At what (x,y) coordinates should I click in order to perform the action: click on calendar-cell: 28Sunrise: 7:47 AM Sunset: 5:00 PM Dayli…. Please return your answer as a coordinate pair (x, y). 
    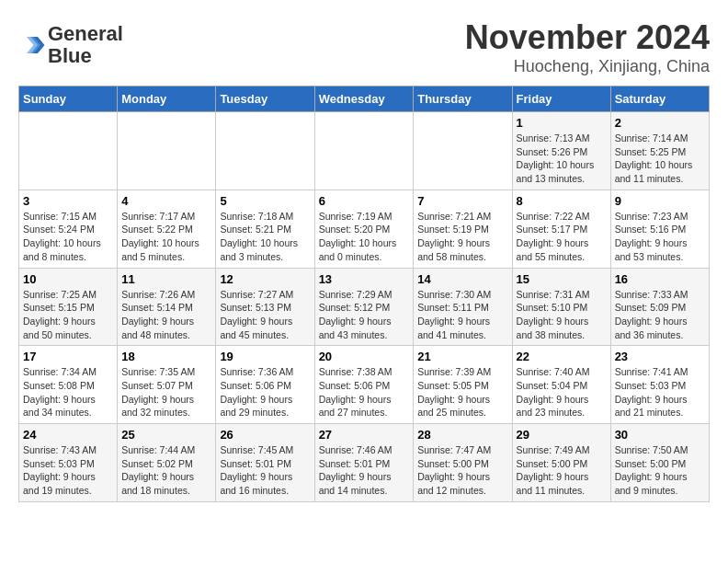
    Looking at the image, I should click on (463, 464).